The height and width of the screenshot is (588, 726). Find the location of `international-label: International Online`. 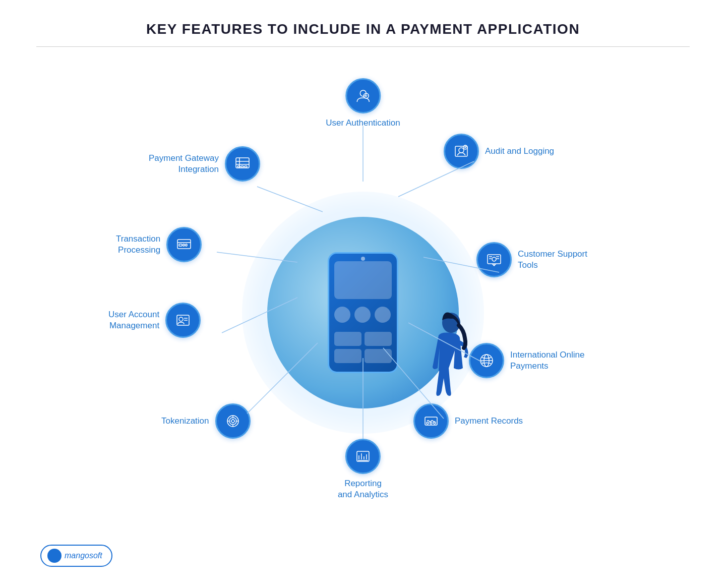

international-label: International Online is located at coordinates (548, 355).